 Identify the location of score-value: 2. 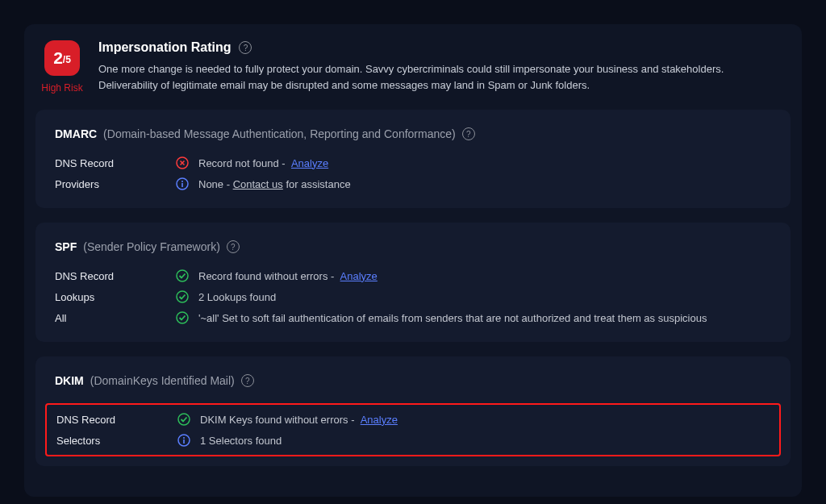
(58, 58).